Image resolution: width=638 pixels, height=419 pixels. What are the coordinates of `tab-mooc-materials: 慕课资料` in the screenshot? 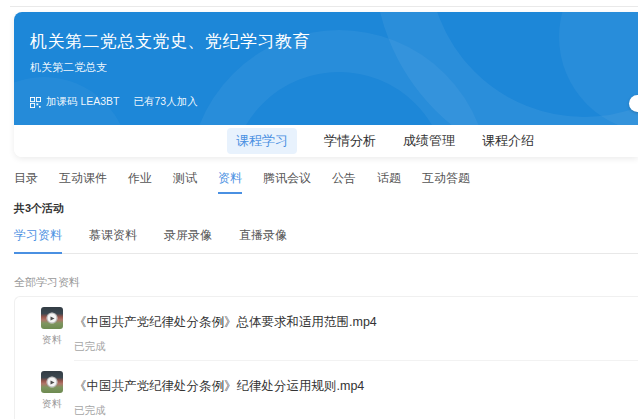 It's located at (113, 238).